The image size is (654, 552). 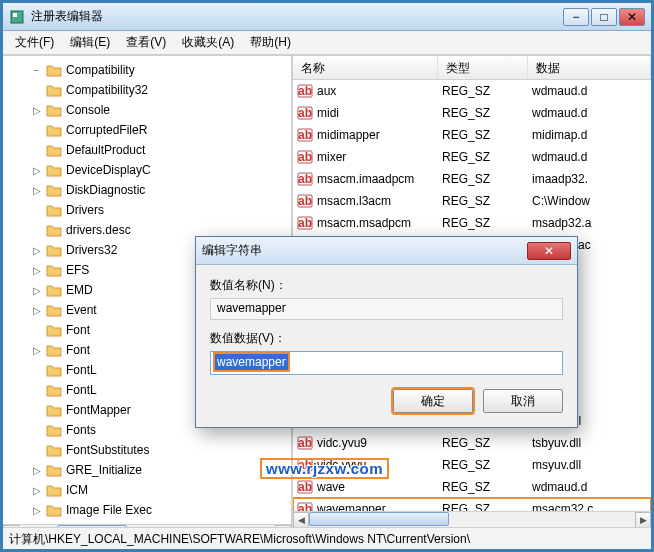 I want to click on list-row: abmsacm.imaadpcmREG_SZimaadp32., so click(x=472, y=179).